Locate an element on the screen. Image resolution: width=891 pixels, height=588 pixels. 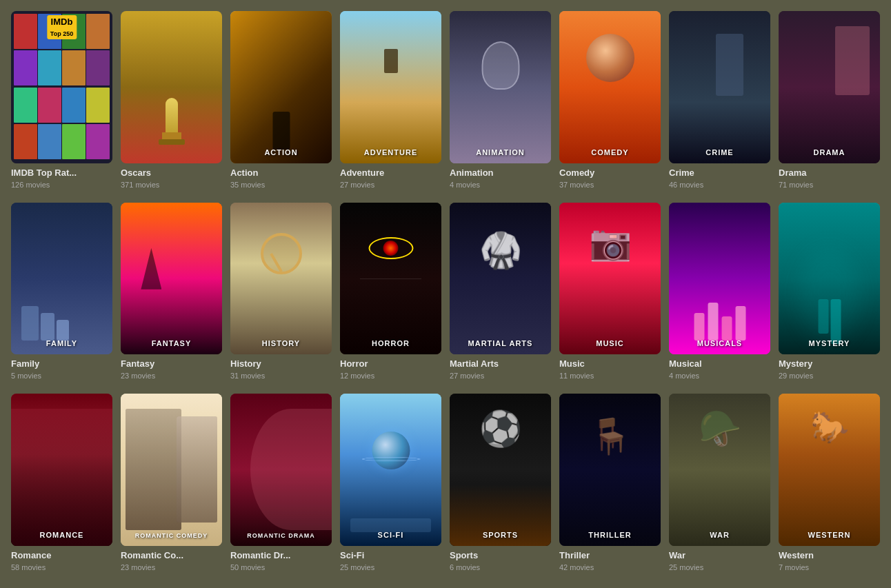
card-war-genre: WAR is located at coordinates (720, 535).